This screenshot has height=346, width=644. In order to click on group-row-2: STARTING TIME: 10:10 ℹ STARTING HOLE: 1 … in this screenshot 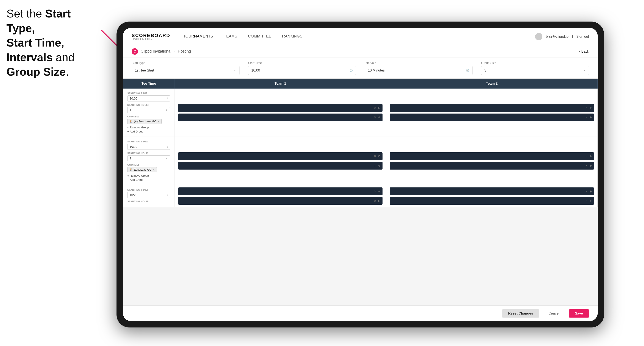, I will do `click(360, 161)`.